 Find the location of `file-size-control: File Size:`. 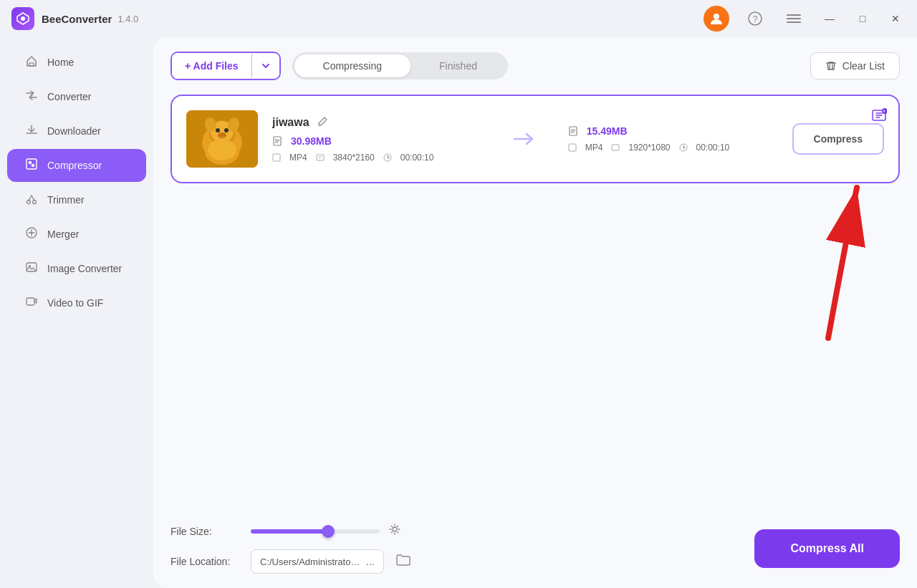

file-size-control: File Size: is located at coordinates (291, 531).